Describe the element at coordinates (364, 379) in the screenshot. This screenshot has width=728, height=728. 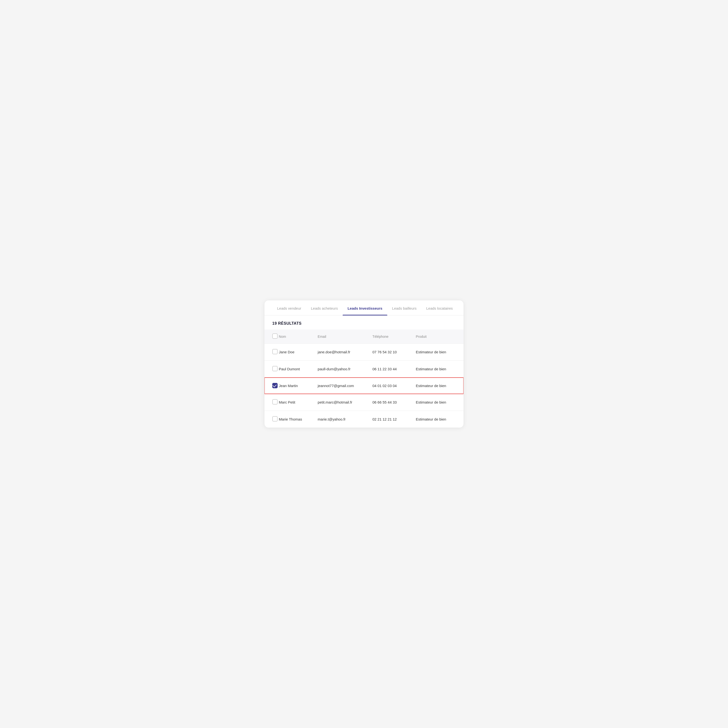
I see `leads-table: Nom Email Téléphone Produit Jane Doe jan…` at that location.